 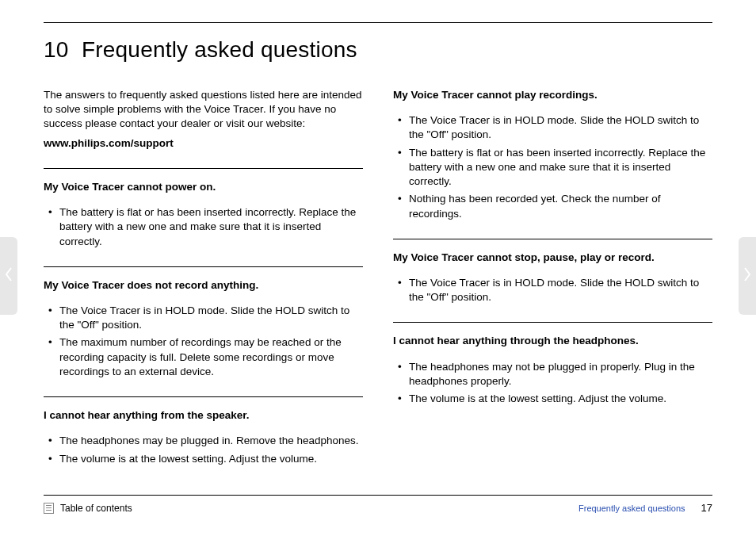 I want to click on top-rule, so click(x=378, y=22).